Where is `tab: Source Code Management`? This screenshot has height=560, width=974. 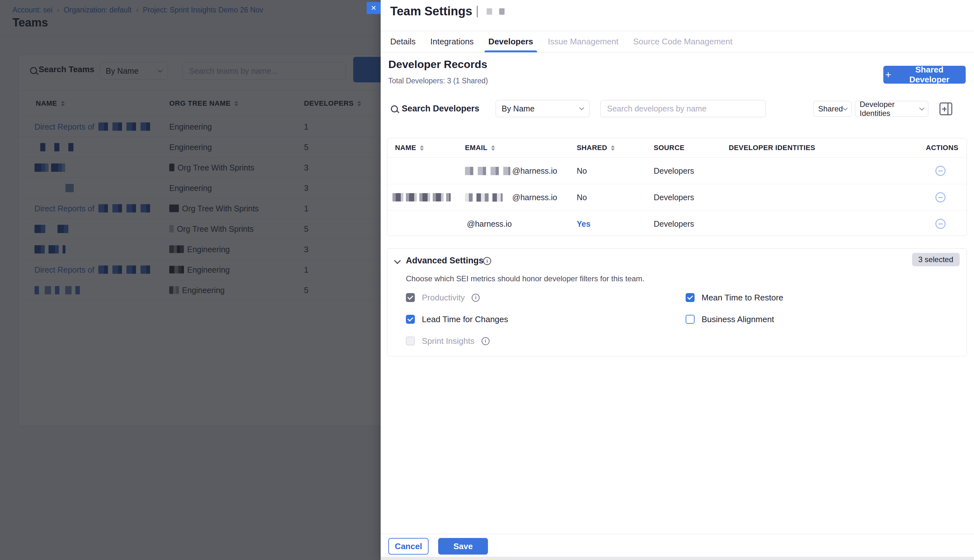
tab: Source Code Management is located at coordinates (683, 42).